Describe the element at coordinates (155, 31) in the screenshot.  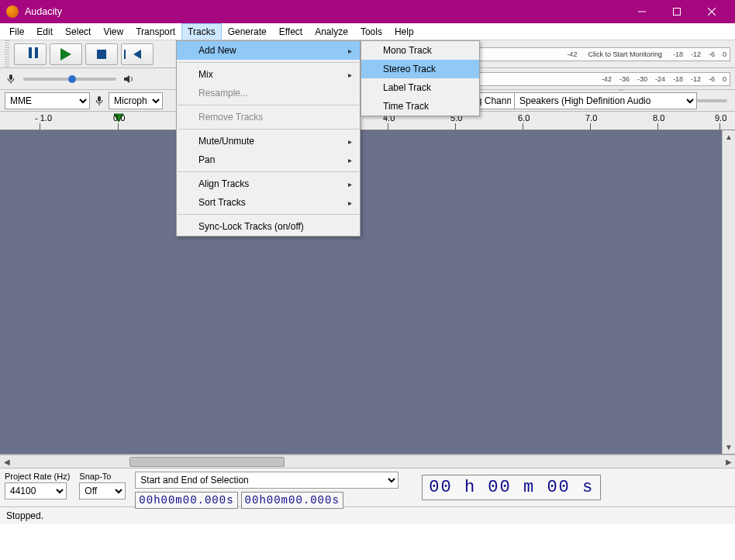
I see `menu-transport: Transport` at that location.